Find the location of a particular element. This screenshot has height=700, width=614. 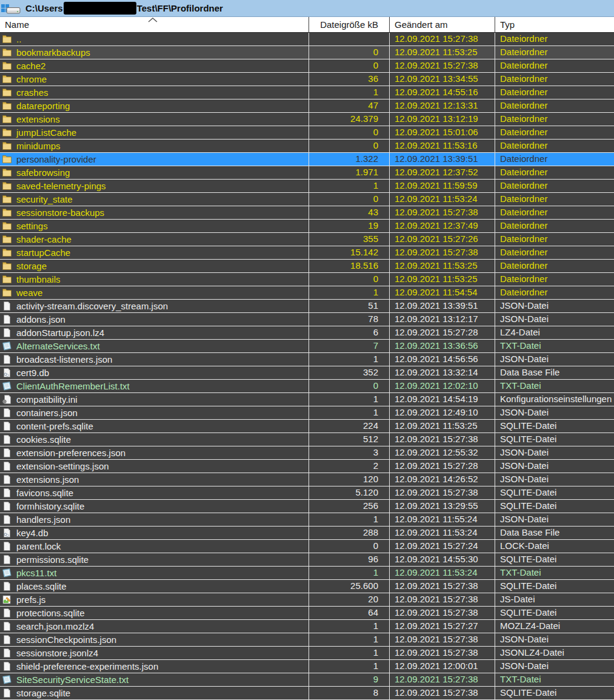

file-row: safebrowsing 1.971 12.09.2021 12:37:52 D… is located at coordinates (307, 173).